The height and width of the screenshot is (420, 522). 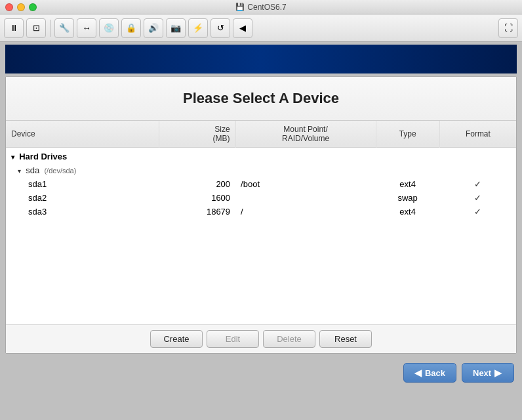 I want to click on expand-icon: ▾, so click(x=13, y=158).